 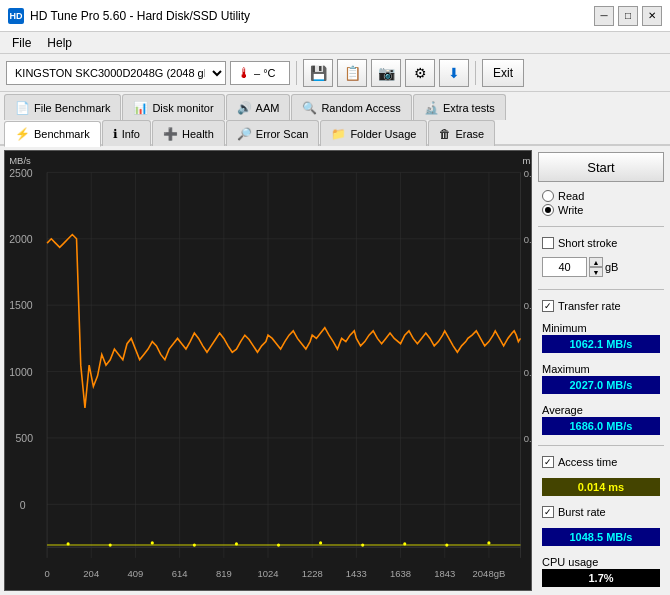 What do you see at coordinates (528, 306) in the screenshot?
I see `svg-text: 0.30` at bounding box center [528, 306].